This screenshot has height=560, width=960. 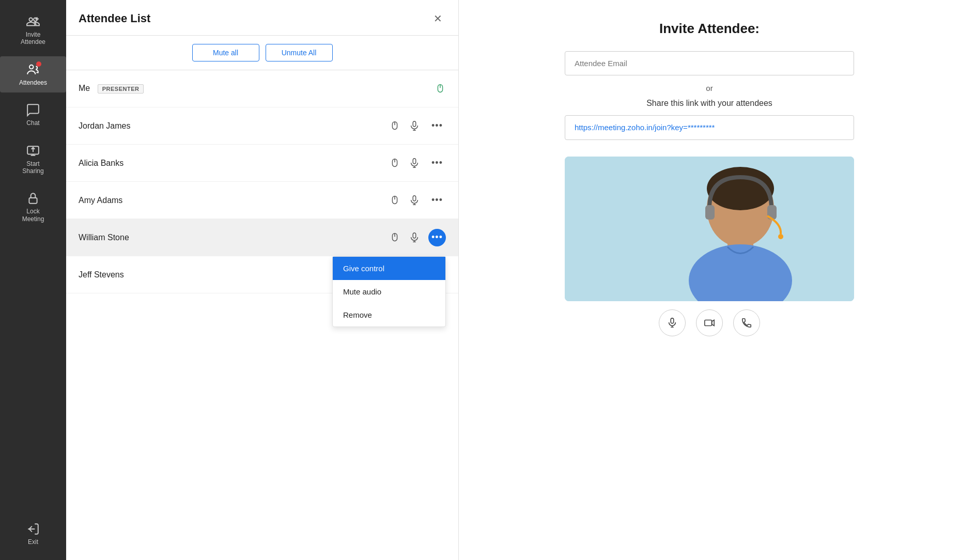 I want to click on sidebar-item-lock-meeting: Lock Meeting, so click(x=33, y=207).